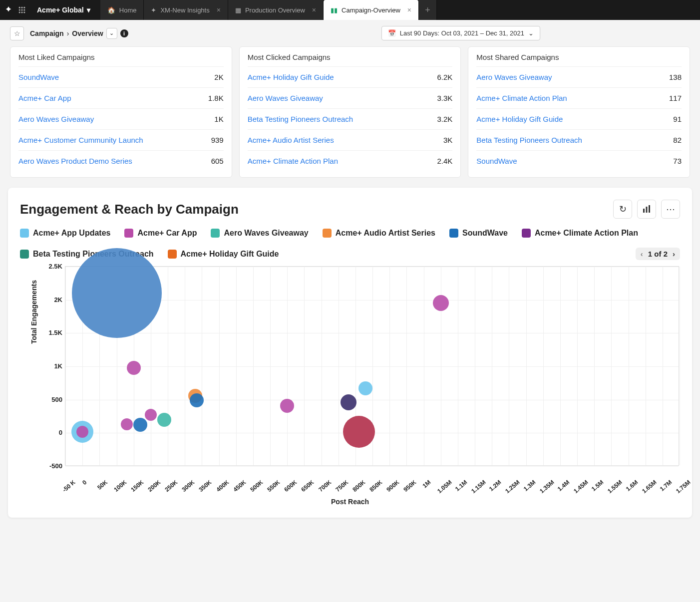 This screenshot has height=602, width=700. Describe the element at coordinates (428, 10) in the screenshot. I see `new-tab-button: +` at that location.